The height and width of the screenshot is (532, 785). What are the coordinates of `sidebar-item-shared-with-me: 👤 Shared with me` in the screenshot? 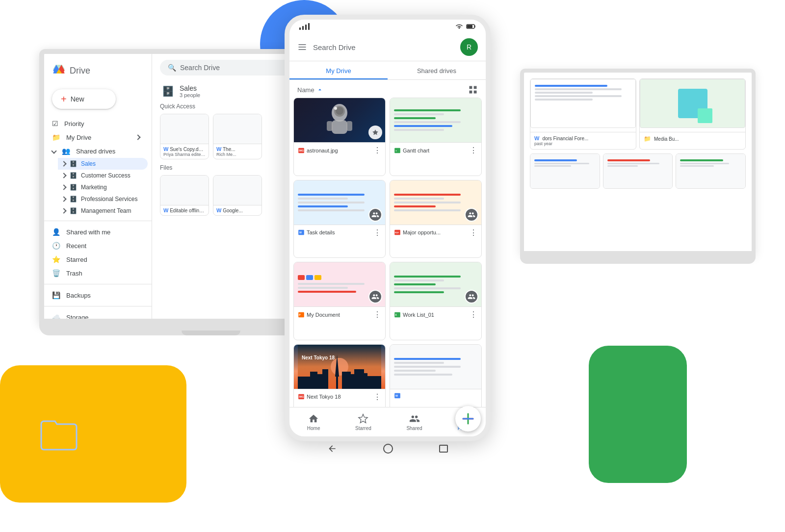 It's located at (96, 232).